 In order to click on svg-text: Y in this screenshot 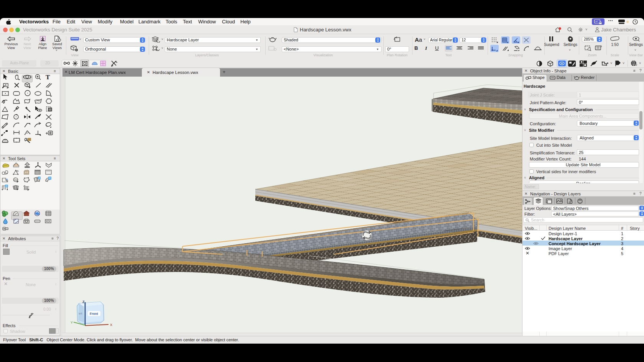, I will do `click(72, 323)`.